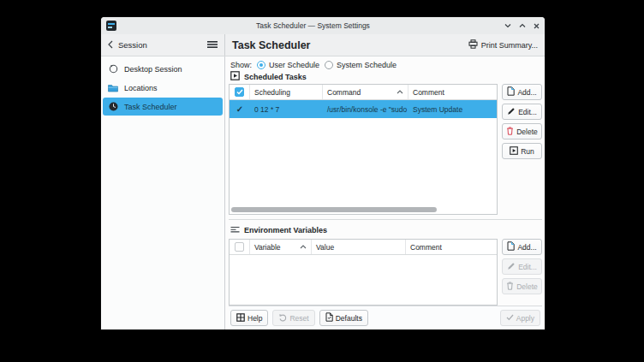 The image size is (644, 362). What do you see at coordinates (366, 92) in the screenshot?
I see `column-header-command: Command` at bounding box center [366, 92].